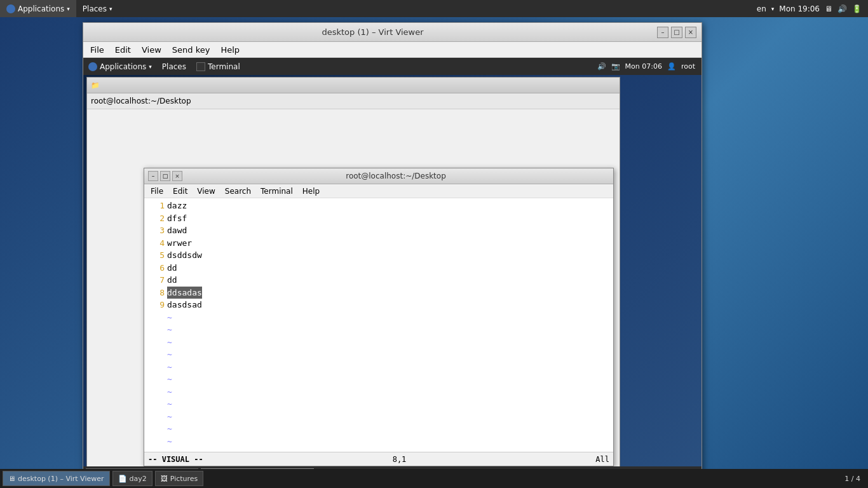  I want to click on vm-file-manager-titlebar: 📁, so click(353, 85).